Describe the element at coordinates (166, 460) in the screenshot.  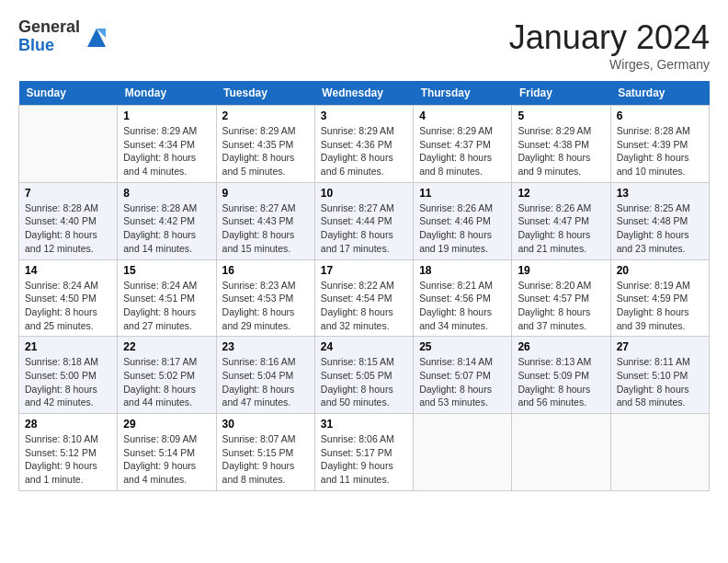
I see `day-info: Sunrise: 8:09 AMSunset: 5:14 PMDaylight:…` at that location.